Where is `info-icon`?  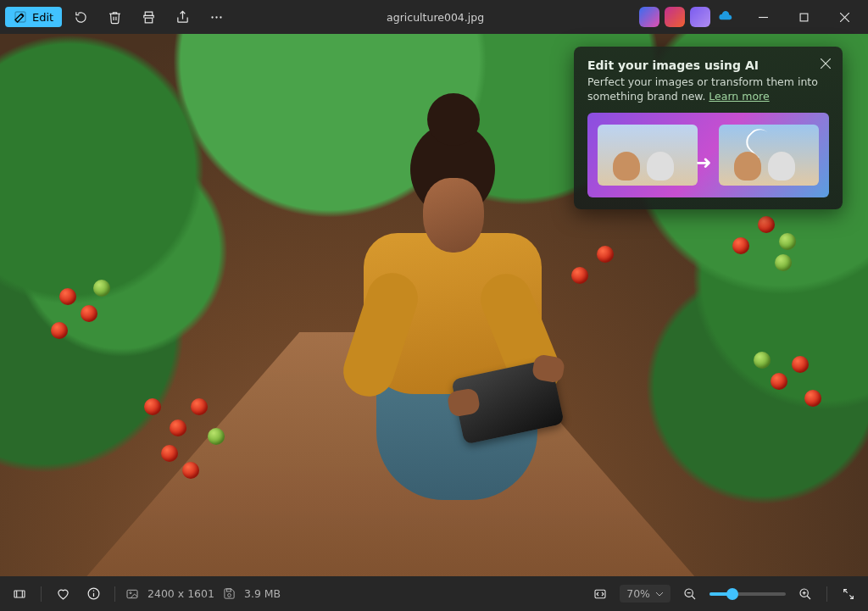 info-icon is located at coordinates (93, 593).